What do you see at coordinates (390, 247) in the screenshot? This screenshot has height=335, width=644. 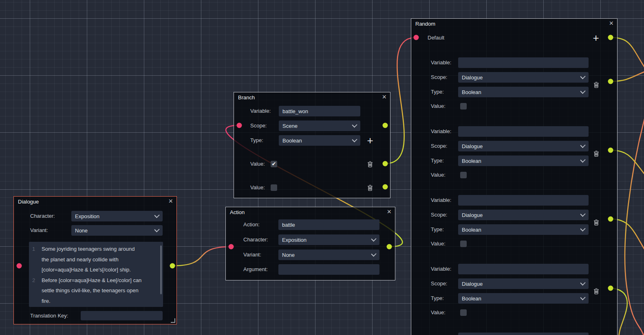 I see `action-output-port` at bounding box center [390, 247].